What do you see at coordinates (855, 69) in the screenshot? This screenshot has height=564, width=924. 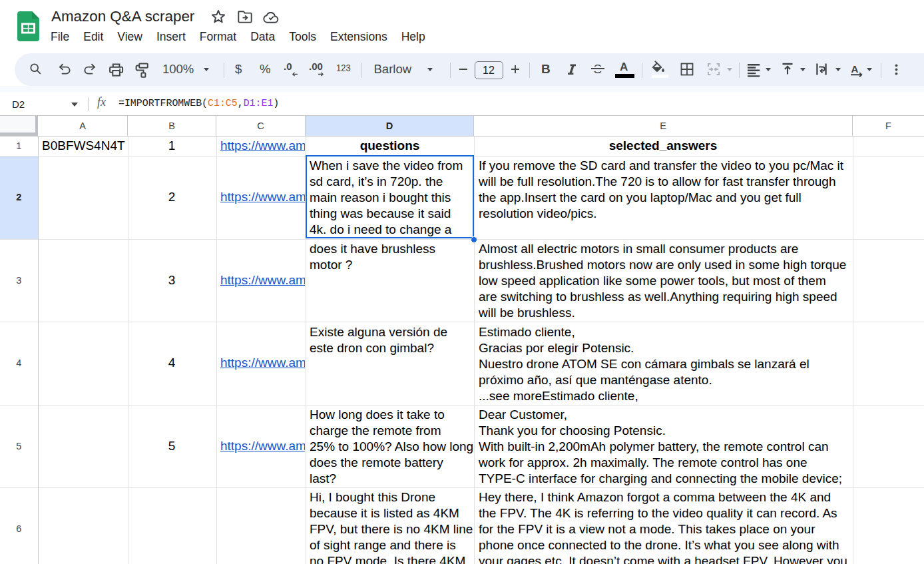 I see `svg-text: A` at bounding box center [855, 69].